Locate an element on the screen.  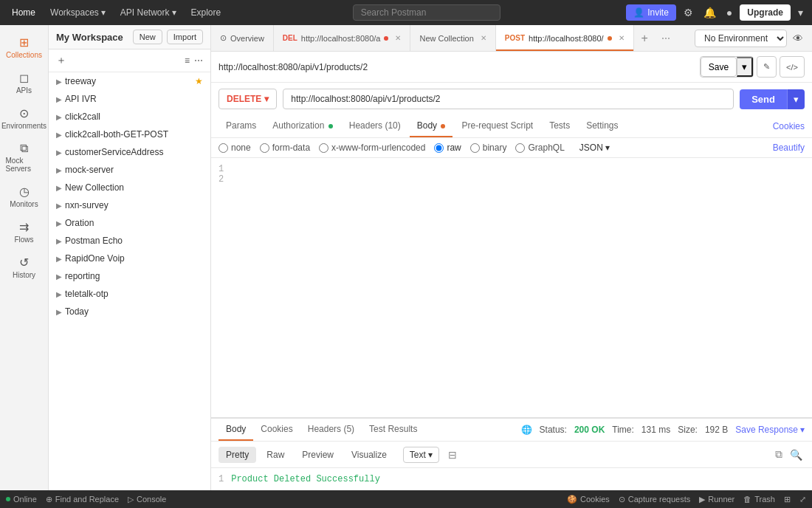
resp-tab-cookies: Cookies is located at coordinates (276, 430).